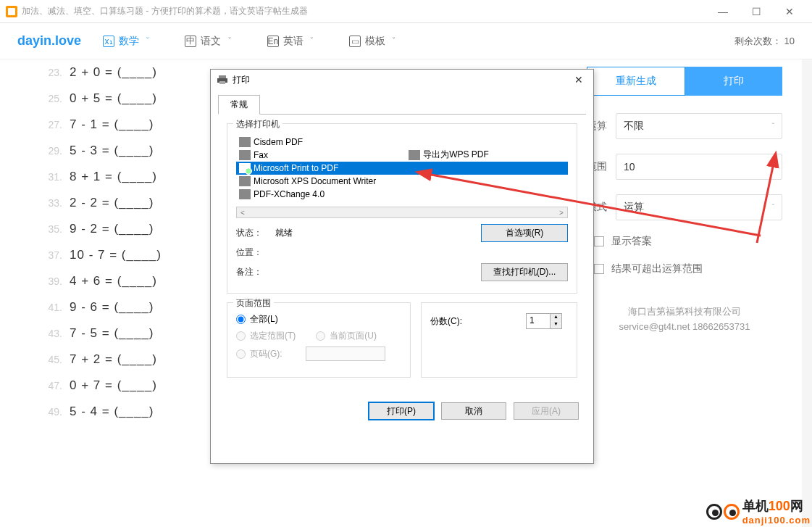 The height and width of the screenshot is (527, 812). What do you see at coordinates (112, 333) in the screenshot?
I see `problem-text: 7 - 5 = (____)` at bounding box center [112, 333].